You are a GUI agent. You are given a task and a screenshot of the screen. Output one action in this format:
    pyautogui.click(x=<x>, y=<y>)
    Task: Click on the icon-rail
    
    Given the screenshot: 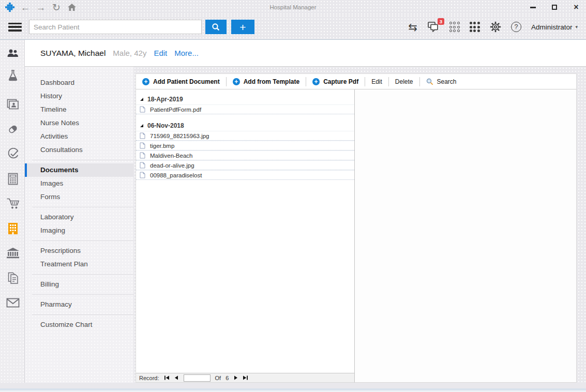 What is the action you would take?
    pyautogui.click(x=12, y=211)
    